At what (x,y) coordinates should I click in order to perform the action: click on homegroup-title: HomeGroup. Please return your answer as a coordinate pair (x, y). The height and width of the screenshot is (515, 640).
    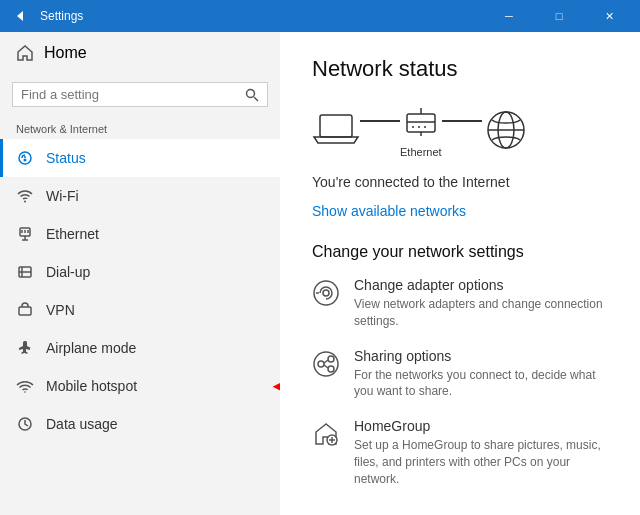
    Looking at the image, I should click on (481, 426).